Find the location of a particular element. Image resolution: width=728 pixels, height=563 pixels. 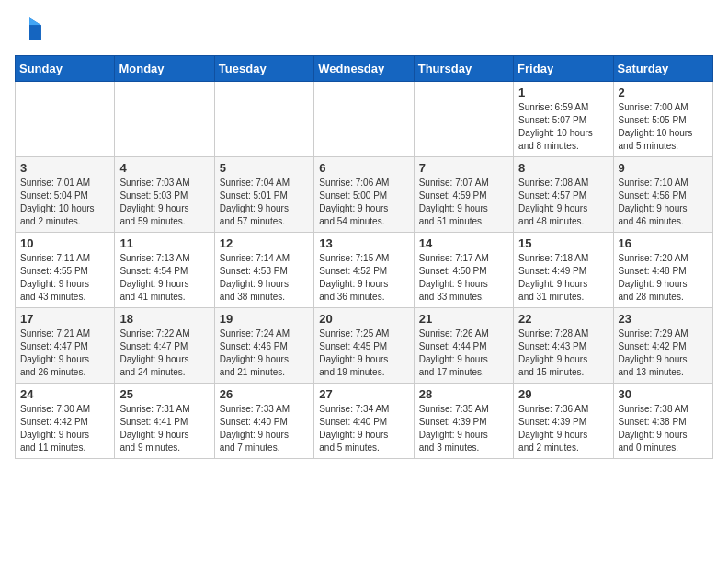

day-number: 13 is located at coordinates (364, 243).